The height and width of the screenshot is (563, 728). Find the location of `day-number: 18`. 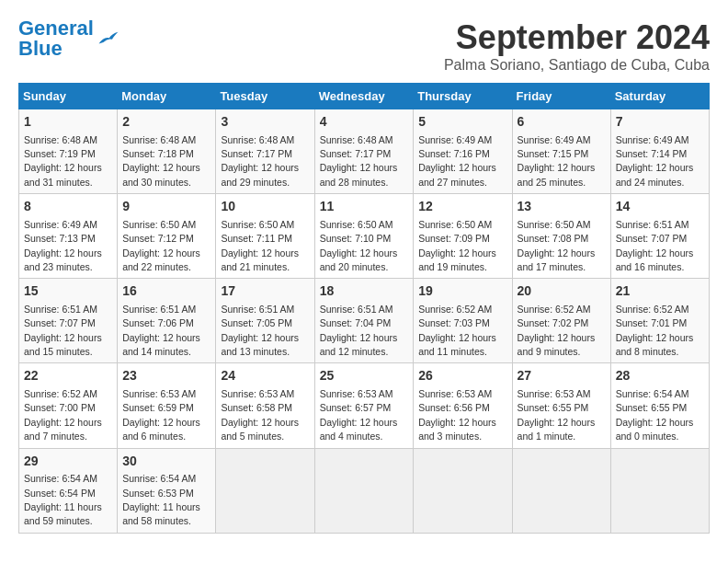

day-number: 18 is located at coordinates (364, 292).